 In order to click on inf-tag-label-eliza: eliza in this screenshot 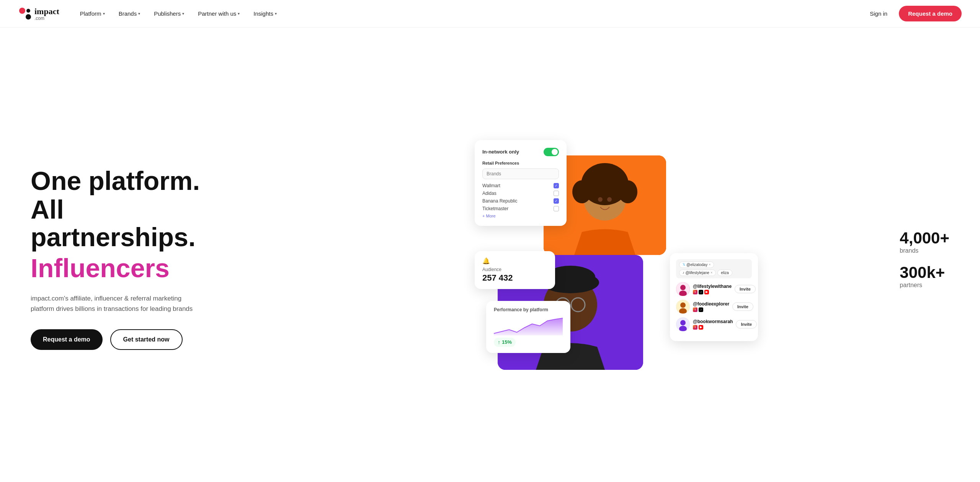, I will do `click(725, 273)`.